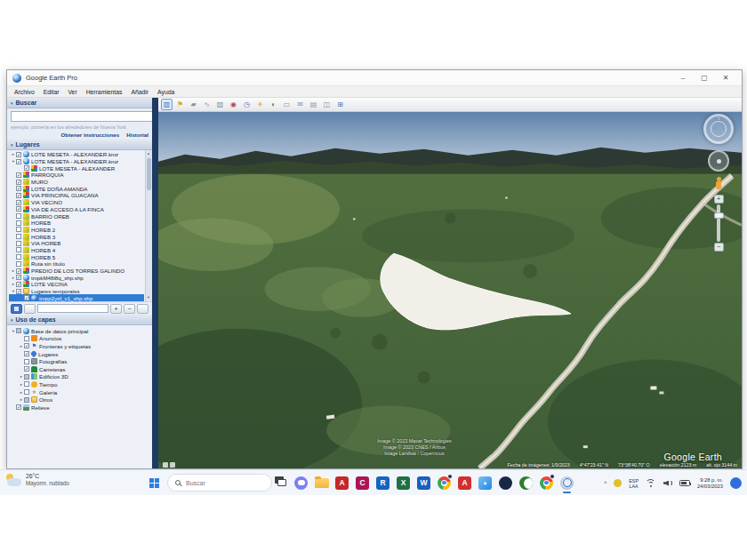 The image size is (747, 560). What do you see at coordinates (76, 264) in the screenshot?
I see `place-item: Ruta sin título` at bounding box center [76, 264].